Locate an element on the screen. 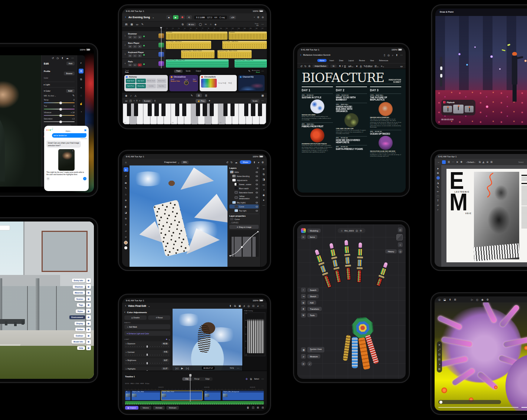  contact-name: Joyce › is located at coordinates (68, 131).